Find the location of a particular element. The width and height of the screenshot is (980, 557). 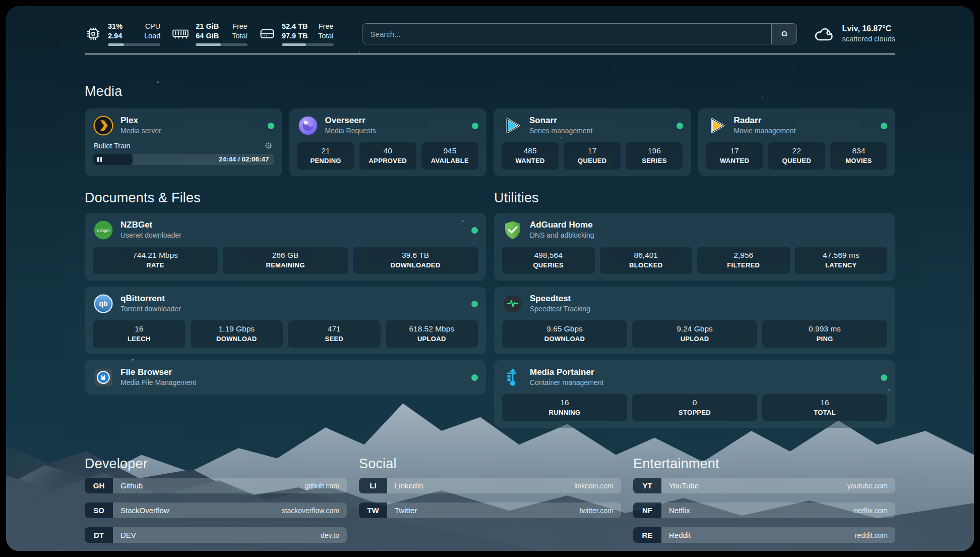

stat-box: 16 TOTAL is located at coordinates (825, 408).